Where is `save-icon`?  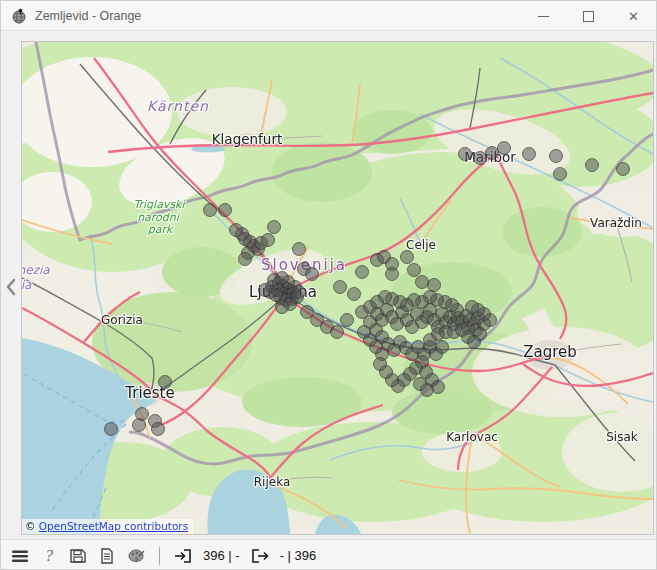
save-icon is located at coordinates (78, 556).